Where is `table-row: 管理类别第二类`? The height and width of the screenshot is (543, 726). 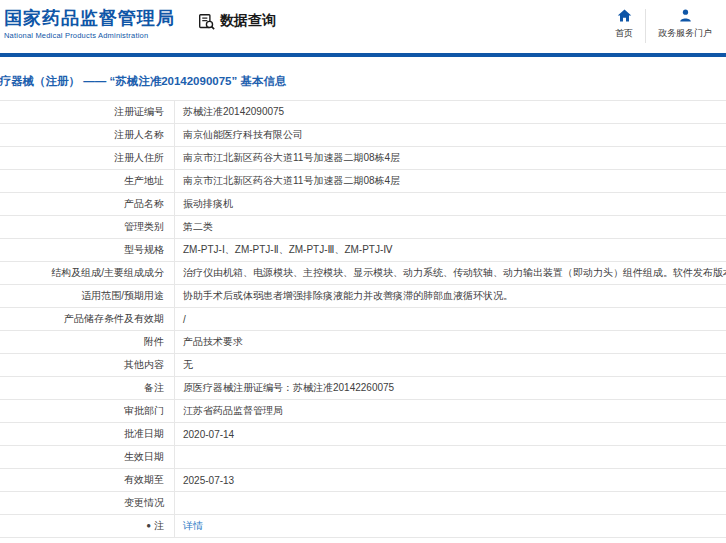
table-row: 管理类别第二类 is located at coordinates (363, 228).